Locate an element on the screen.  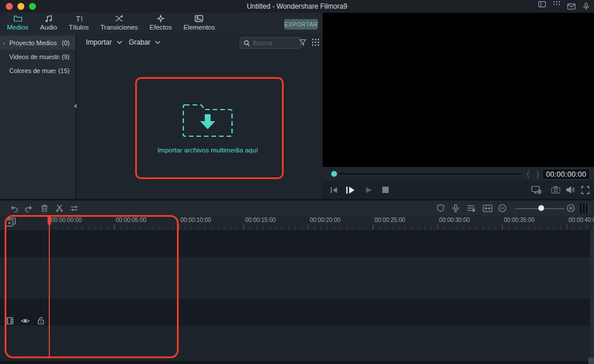
mark-out-icon: } is located at coordinates (538, 174).